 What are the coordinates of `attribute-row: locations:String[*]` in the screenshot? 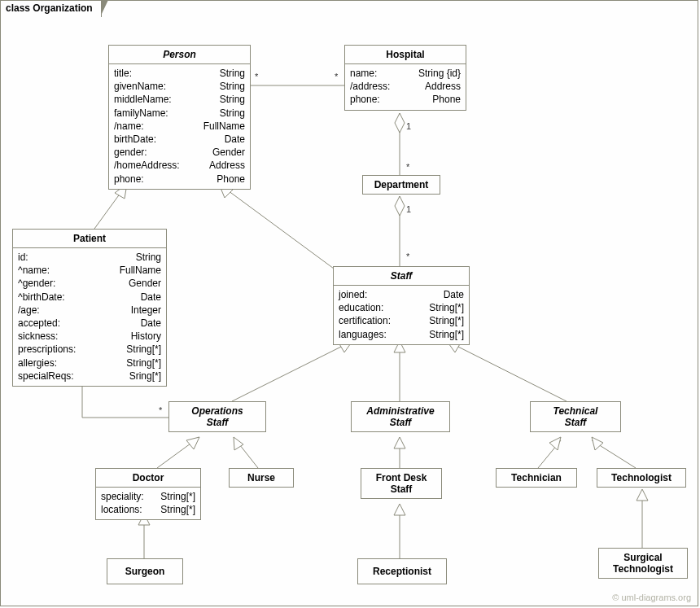 It's located at (148, 510).